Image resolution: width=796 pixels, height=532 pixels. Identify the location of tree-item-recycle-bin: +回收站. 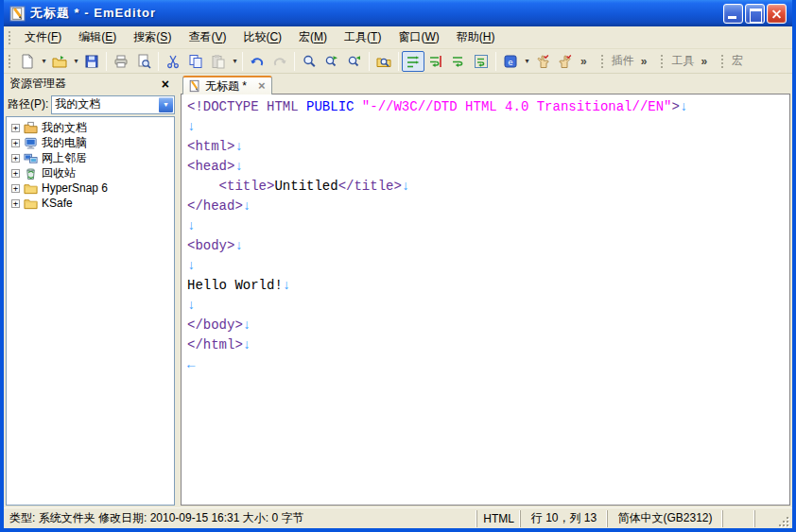
(91, 173).